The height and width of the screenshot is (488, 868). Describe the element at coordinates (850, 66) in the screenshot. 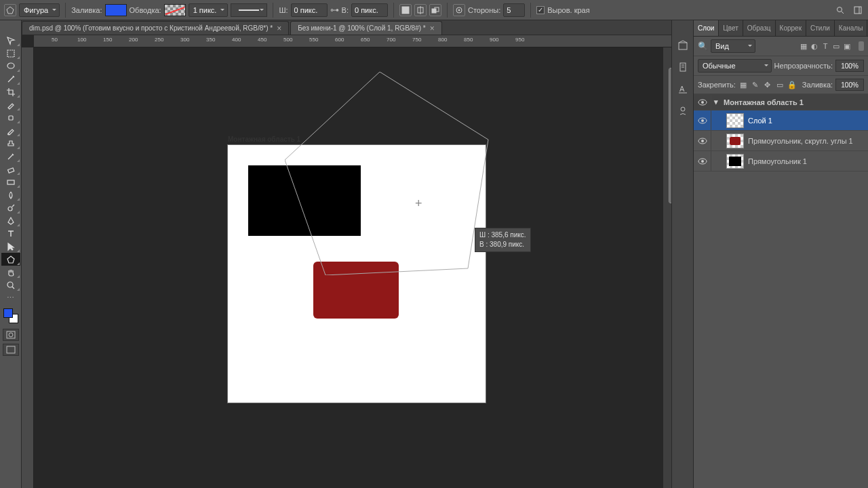

I see `opacity-input: 100%` at that location.